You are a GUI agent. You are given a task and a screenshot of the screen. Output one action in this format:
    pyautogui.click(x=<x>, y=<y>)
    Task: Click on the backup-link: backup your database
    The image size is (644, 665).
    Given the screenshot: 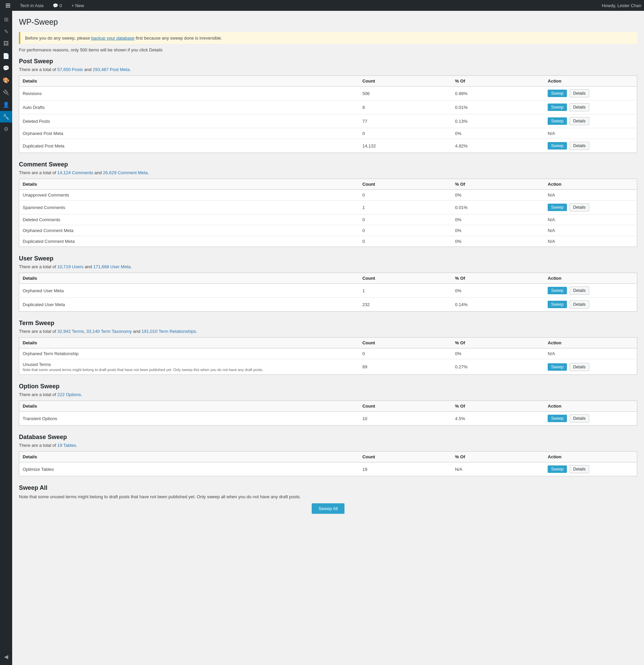 What is the action you would take?
    pyautogui.click(x=113, y=38)
    